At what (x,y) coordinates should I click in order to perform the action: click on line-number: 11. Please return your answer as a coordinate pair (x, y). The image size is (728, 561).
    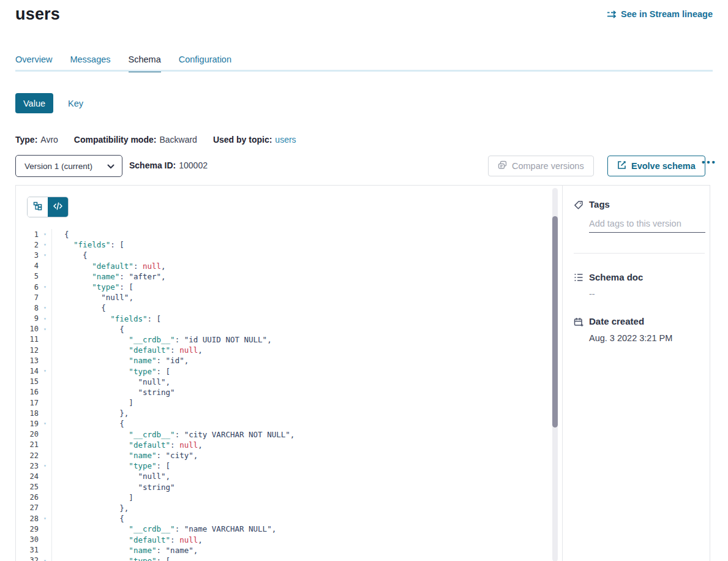
    Looking at the image, I should click on (27, 339).